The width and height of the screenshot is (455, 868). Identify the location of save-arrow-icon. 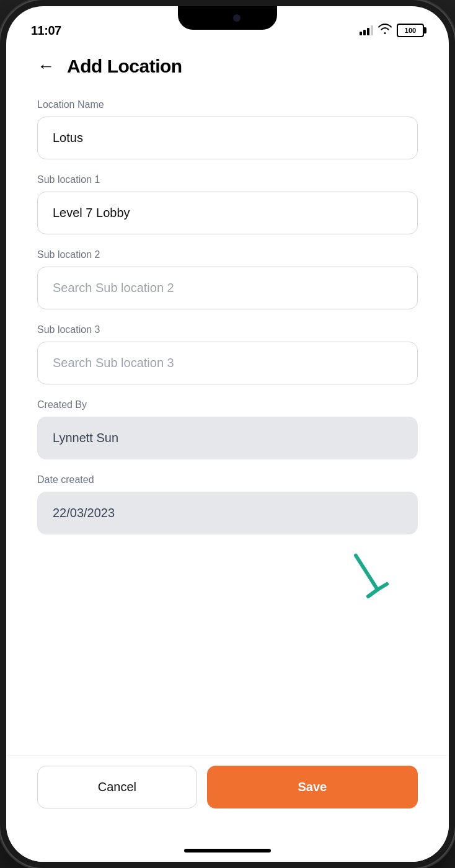
(368, 574).